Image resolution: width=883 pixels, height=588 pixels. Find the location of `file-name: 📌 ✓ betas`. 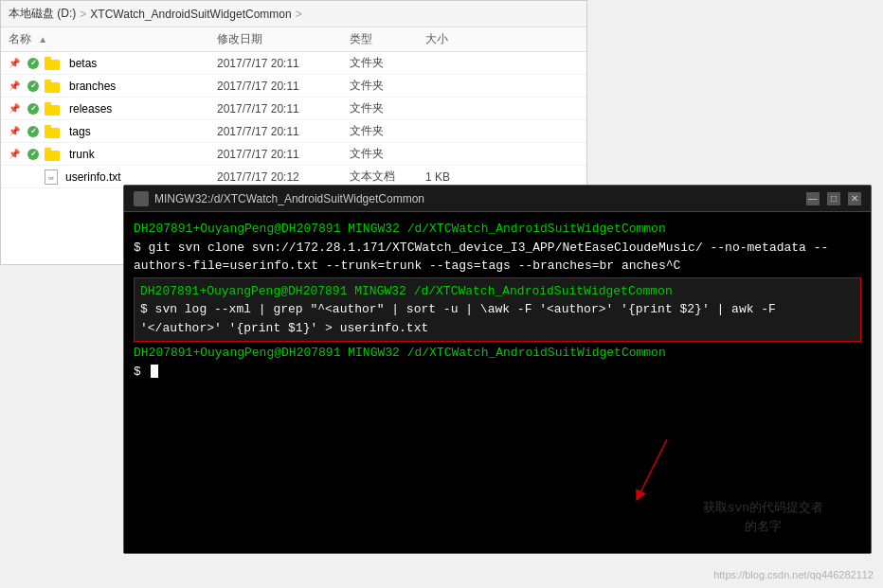

file-name: 📌 ✓ betas is located at coordinates (113, 63).